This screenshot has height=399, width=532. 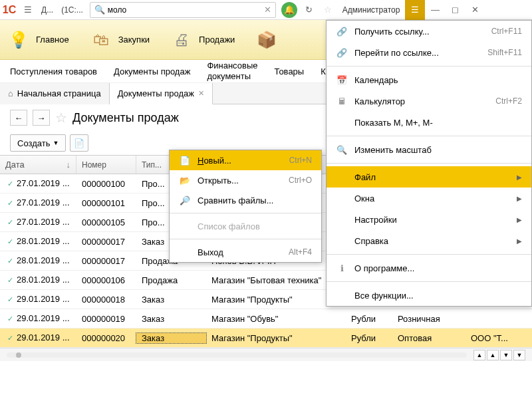 What do you see at coordinates (415, 10) in the screenshot?
I see `main-menu-button: ☰` at bounding box center [415, 10].